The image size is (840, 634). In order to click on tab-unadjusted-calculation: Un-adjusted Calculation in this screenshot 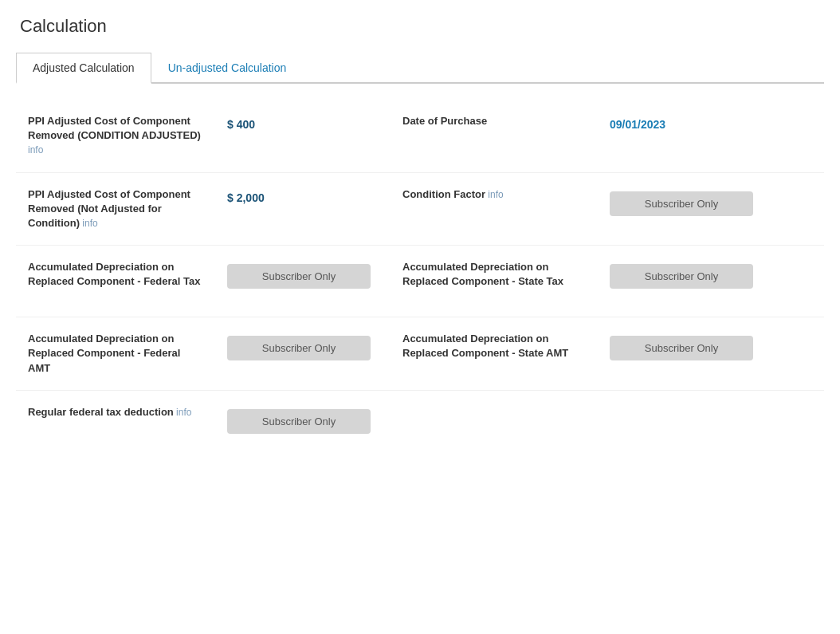, I will do `click(228, 69)`.